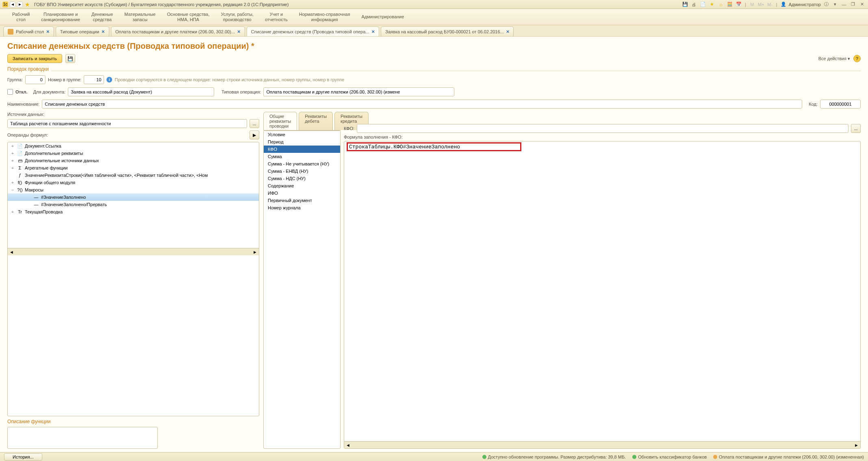 Image resolution: width=868 pixels, height=461 pixels. What do you see at coordinates (133, 168) in the screenshot?
I see `tree-row: +ΣАгрегатные функции` at bounding box center [133, 168].